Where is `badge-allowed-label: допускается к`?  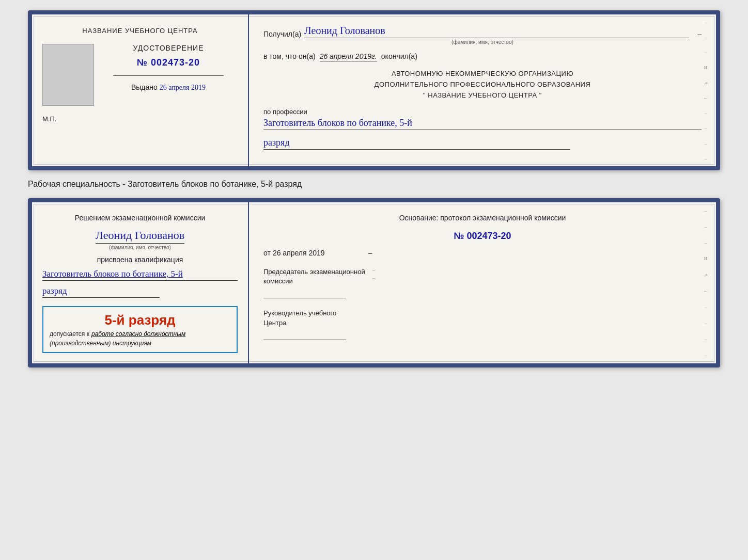 badge-allowed-label: допускается к is located at coordinates (69, 334).